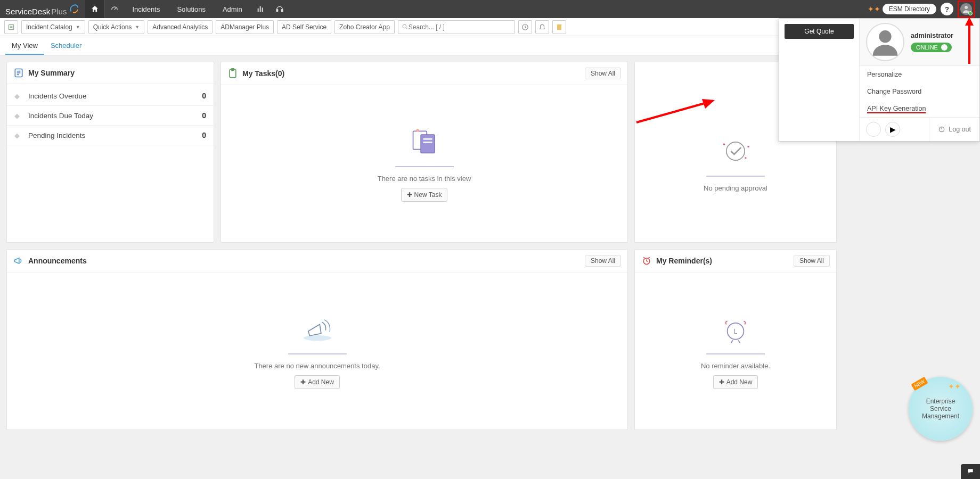  I want to click on approvals-empty-text: No pending approval, so click(736, 188).